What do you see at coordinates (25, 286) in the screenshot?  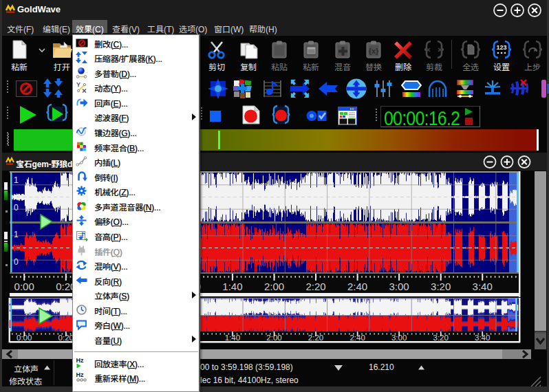 I see `svg-text: 0:00` at bounding box center [25, 286].